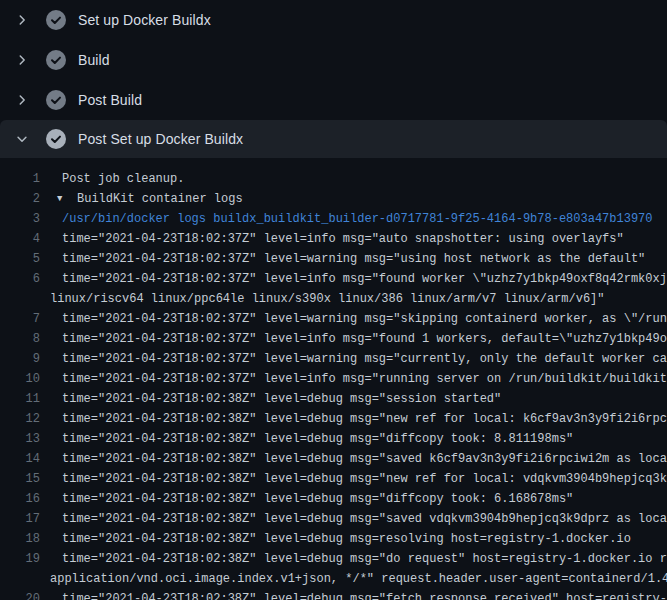 Image resolution: width=667 pixels, height=600 pixels. I want to click on log-line-text: application/vnd.oci.image.index.v1+json,…, so click(354, 579).